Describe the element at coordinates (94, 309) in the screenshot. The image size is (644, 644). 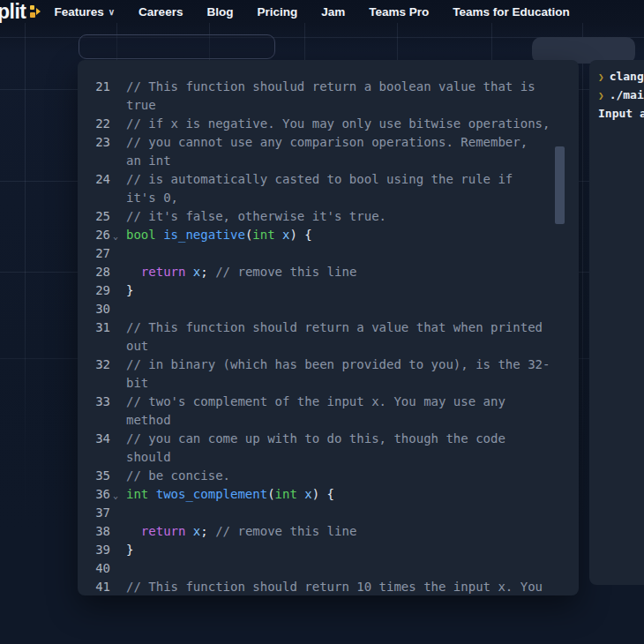
I see `line-number: 30` at that location.